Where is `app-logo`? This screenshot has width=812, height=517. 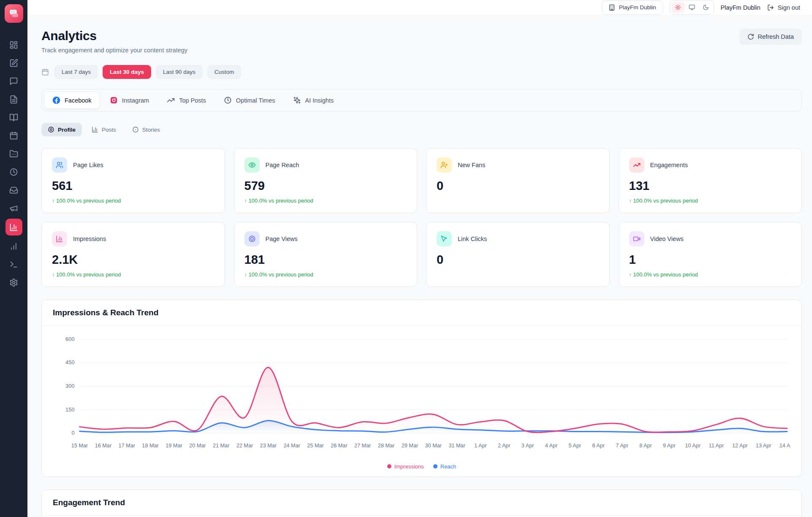
app-logo is located at coordinates (14, 14).